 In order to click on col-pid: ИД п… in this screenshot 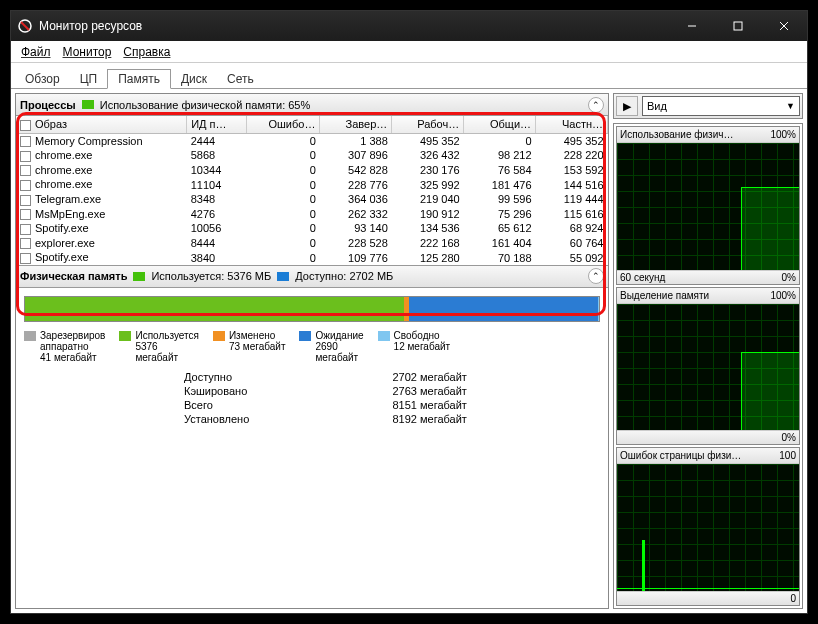, I will do `click(217, 124)`.